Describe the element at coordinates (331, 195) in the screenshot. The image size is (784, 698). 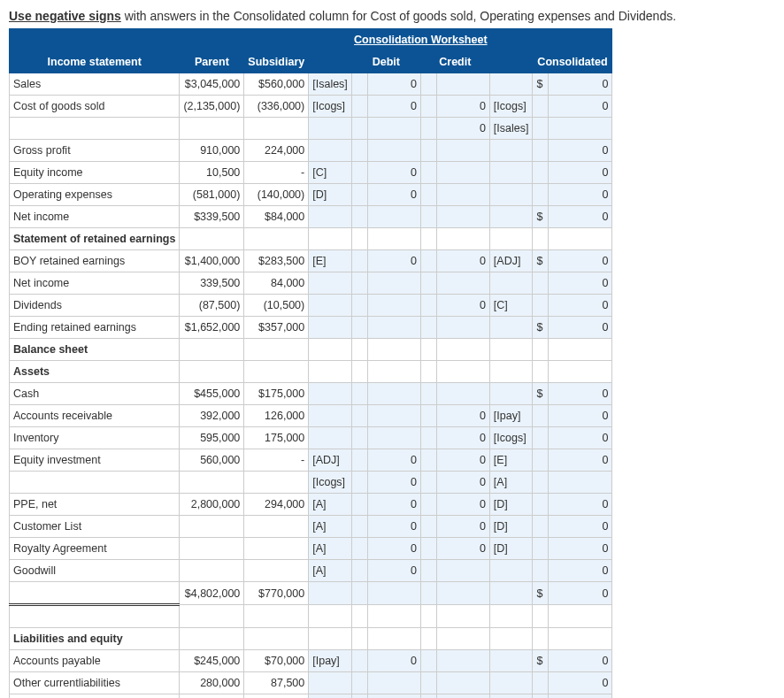
I see `debit-ref: [D]` at that location.